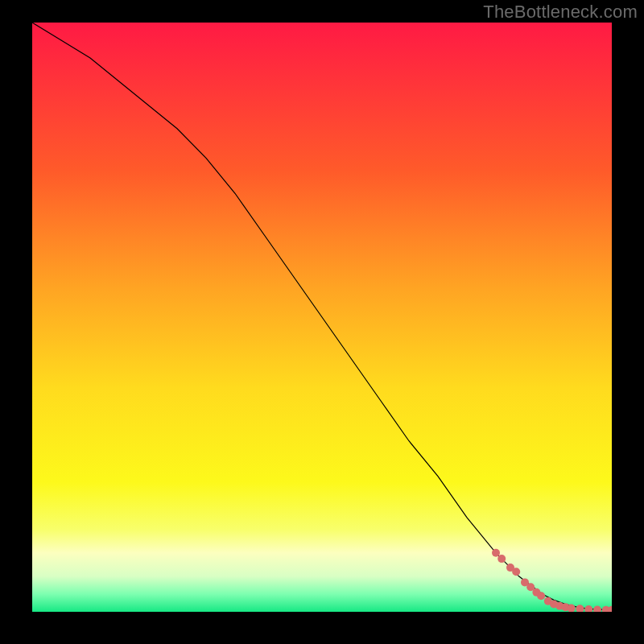 The height and width of the screenshot is (644, 644). I want to click on watermark-label: TheBottleneck.com, so click(560, 12).